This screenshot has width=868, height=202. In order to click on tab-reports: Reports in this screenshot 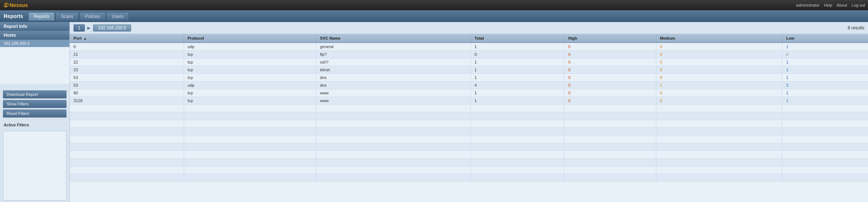, I will do `click(42, 16)`.